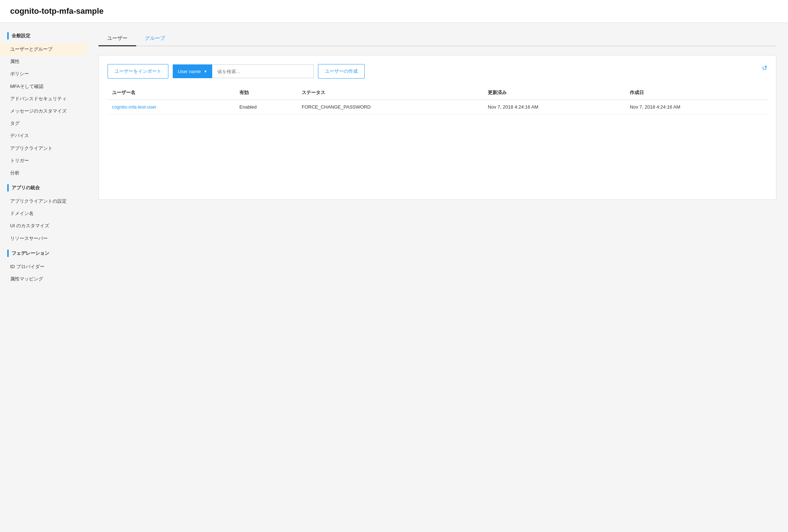 This screenshot has height=532, width=788. Describe the element at coordinates (394, 12) in the screenshot. I see `app-header: cognito-totp-mfa-sample` at that location.